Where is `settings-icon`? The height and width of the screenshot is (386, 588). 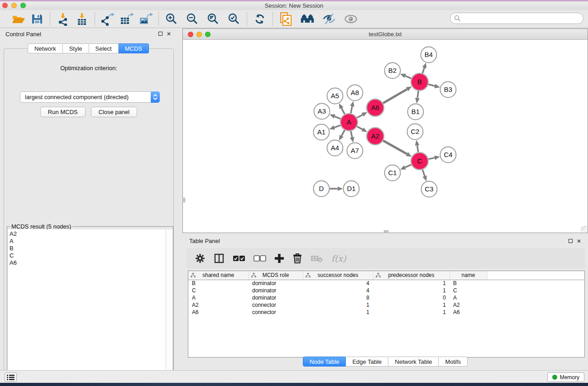
settings-icon is located at coordinates (200, 258).